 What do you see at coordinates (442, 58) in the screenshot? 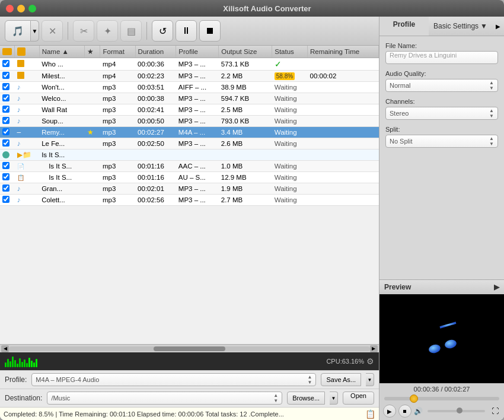
I see `filename-input: Remy Drives a Linguini` at bounding box center [442, 58].